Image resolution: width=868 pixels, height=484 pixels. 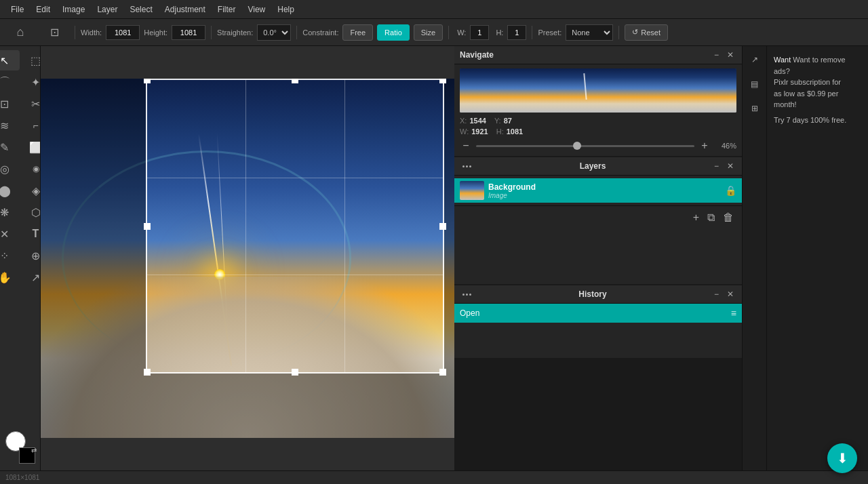 What do you see at coordinates (358, 33) in the screenshot?
I see `free-button: Free` at bounding box center [358, 33].